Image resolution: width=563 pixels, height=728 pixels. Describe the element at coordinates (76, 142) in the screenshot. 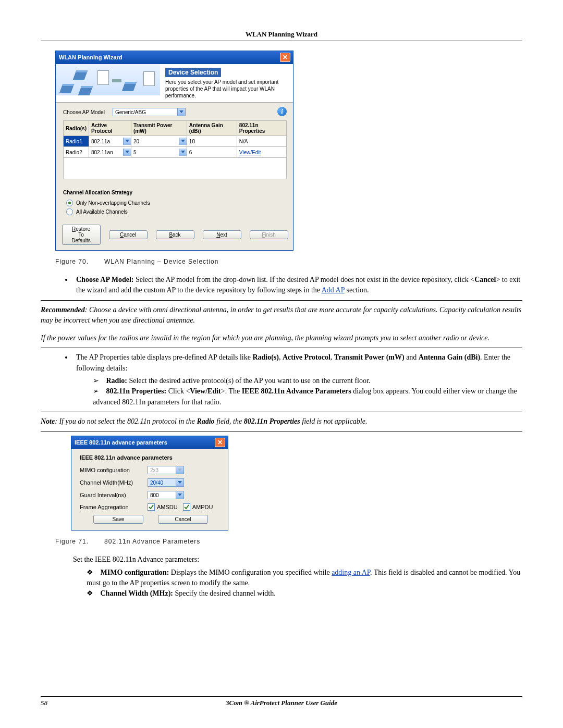

I see `cell-radio: Radio1` at that location.